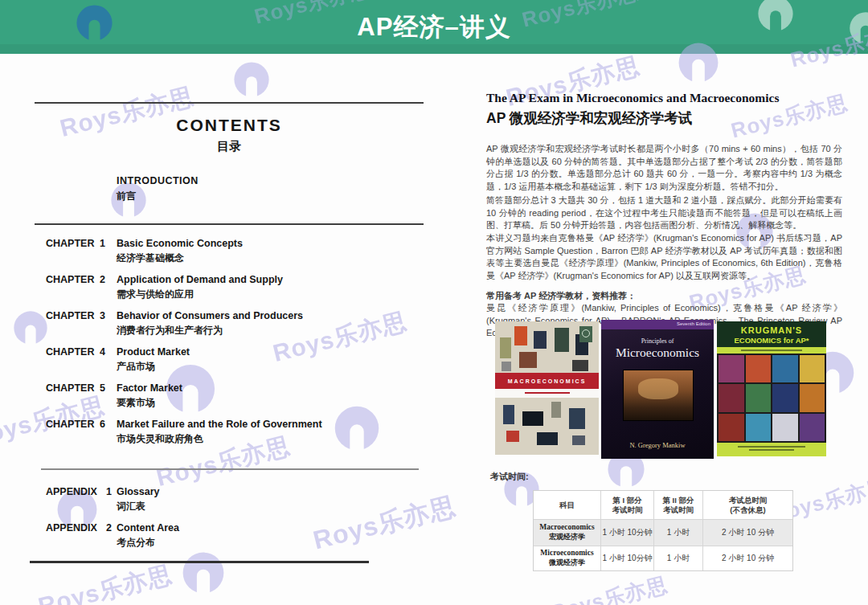 The height and width of the screenshot is (605, 868). Describe the element at coordinates (199, 294) in the screenshot. I see `chapter-title-cn: 需求与供给的应用` at that location.